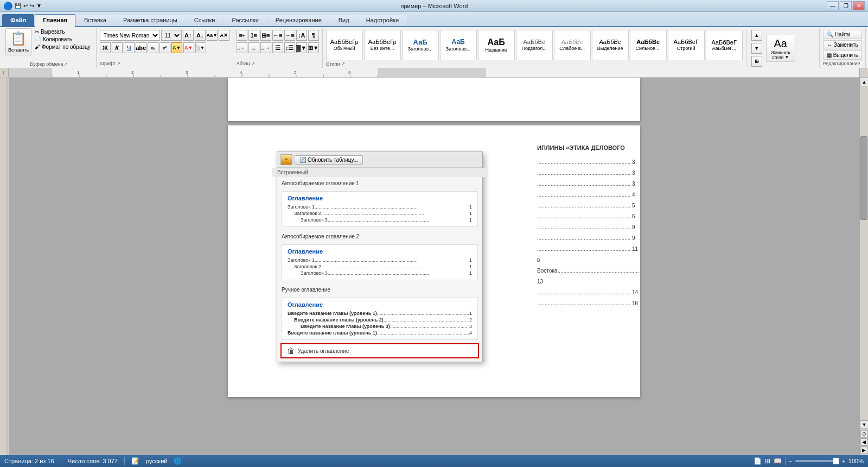 Image resolution: width=868 pixels, height=467 pixels. Describe the element at coordinates (63, 39) in the screenshot. I see `copy-button: 📄 Копировать` at that location.